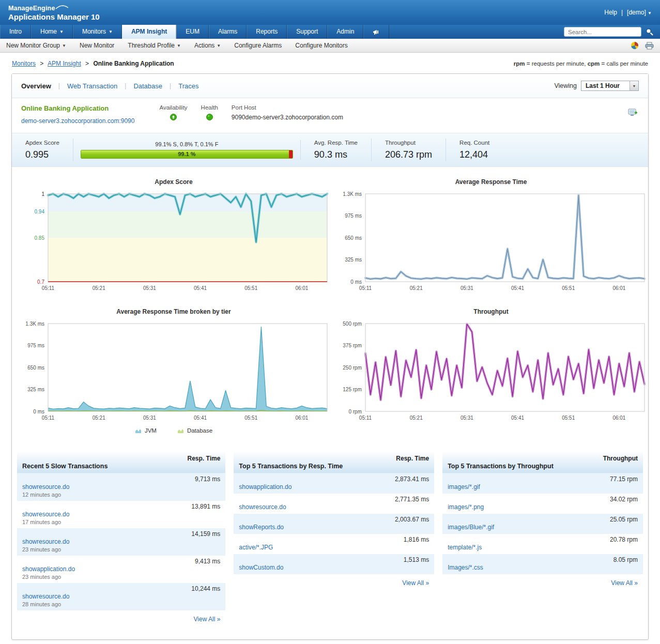 The image size is (660, 644). Describe the element at coordinates (464, 487) in the screenshot. I see `transaction-link: images/*.gif` at that location.